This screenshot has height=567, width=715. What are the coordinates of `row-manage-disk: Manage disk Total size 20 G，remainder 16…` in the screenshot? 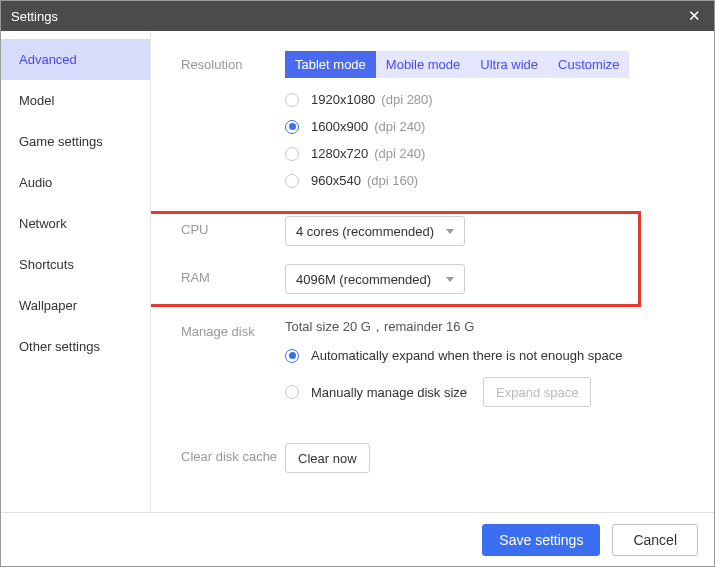 It's located at (436, 370).